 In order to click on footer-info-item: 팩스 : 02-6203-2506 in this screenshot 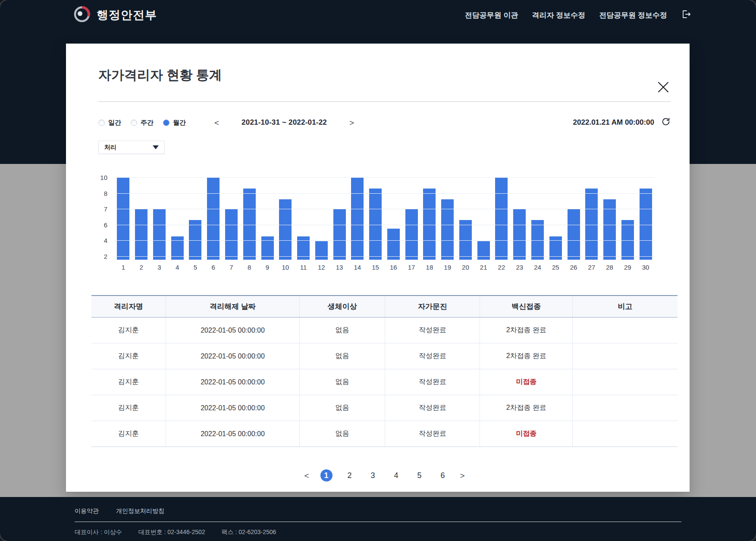, I will do `click(249, 532)`.